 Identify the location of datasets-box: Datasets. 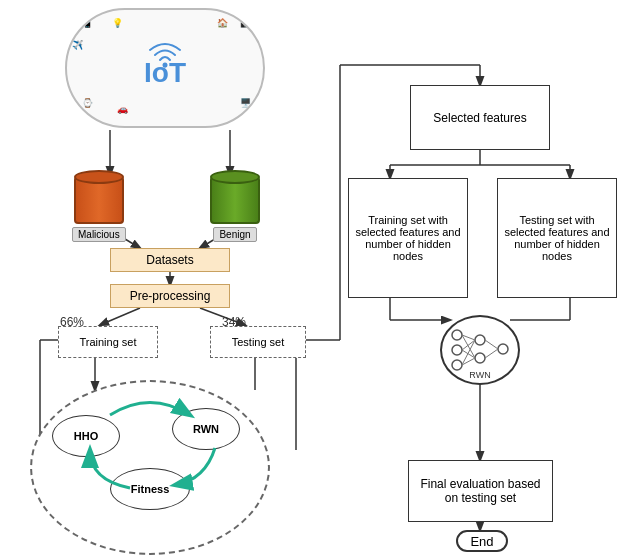
(170, 260).